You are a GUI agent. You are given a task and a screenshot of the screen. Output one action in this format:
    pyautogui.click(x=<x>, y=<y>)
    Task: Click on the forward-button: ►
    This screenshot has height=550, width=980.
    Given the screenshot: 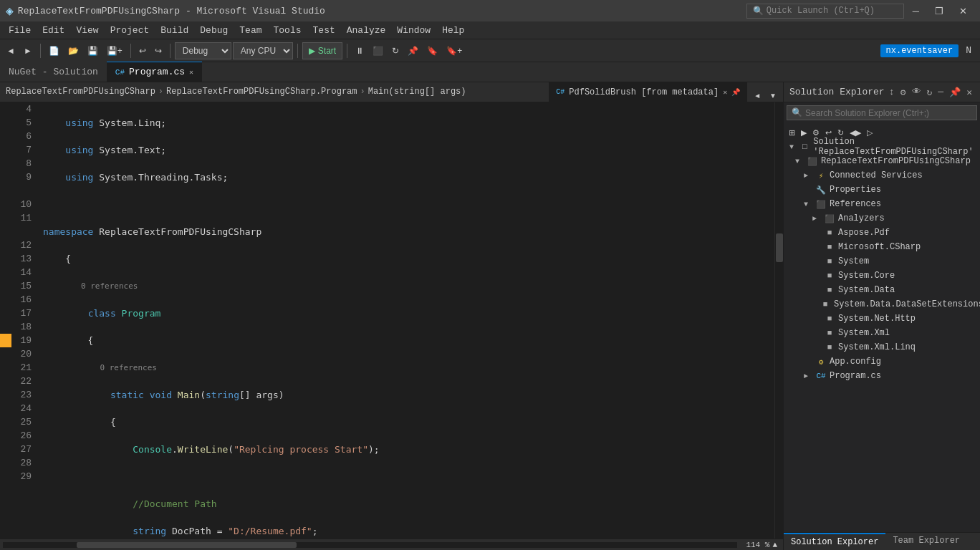 What is the action you would take?
    pyautogui.click(x=28, y=51)
    